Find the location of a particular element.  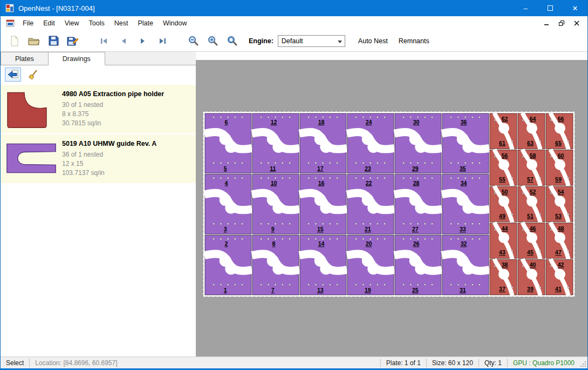

save-as-button is located at coordinates (73, 41).